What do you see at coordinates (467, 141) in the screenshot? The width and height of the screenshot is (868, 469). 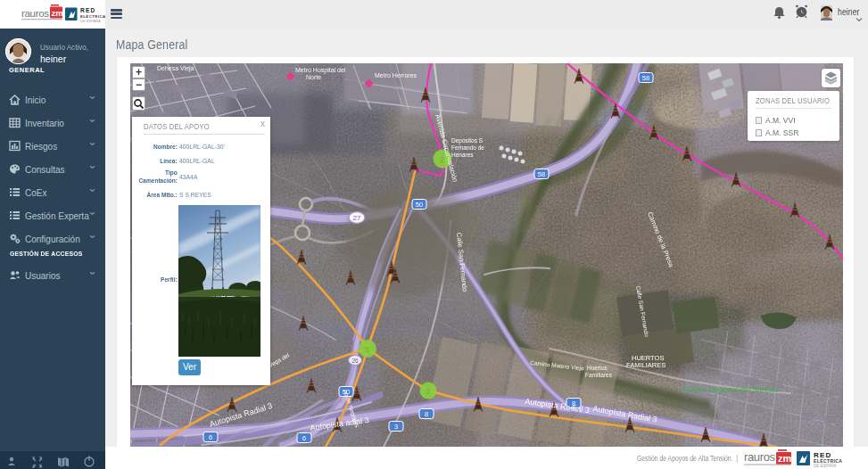 I see `svg-text: Depósitos S` at bounding box center [467, 141].